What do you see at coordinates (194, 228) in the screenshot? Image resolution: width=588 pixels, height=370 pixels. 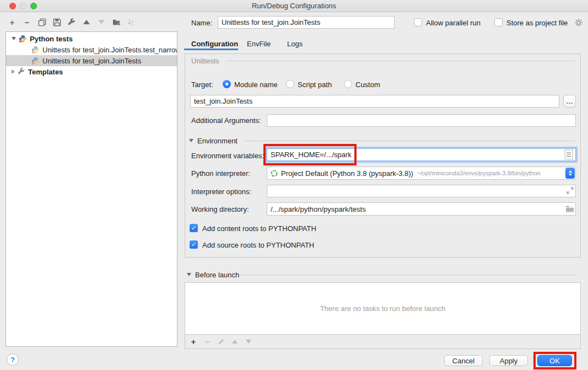 I see `add-content-roots-checkbox: ✓` at bounding box center [194, 228].